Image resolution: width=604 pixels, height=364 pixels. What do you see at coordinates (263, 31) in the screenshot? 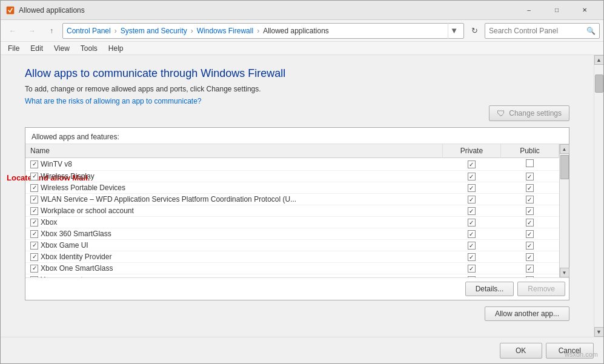
I see `address-box: Control Panel › System and Security › Wi…` at bounding box center [263, 31].